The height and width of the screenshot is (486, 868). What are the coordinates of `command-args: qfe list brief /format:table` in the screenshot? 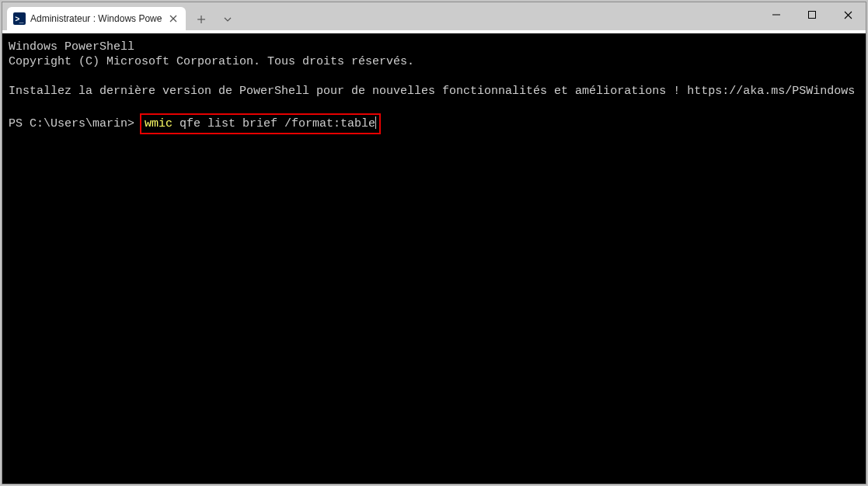 It's located at (274, 124).